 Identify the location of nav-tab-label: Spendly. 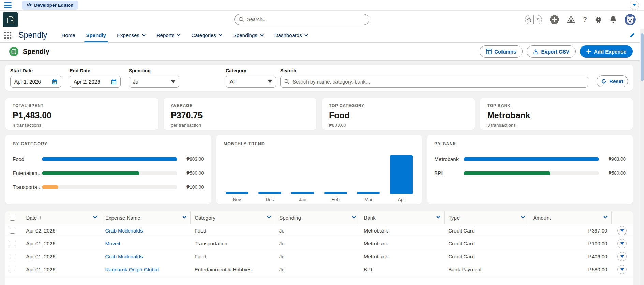
(96, 35).